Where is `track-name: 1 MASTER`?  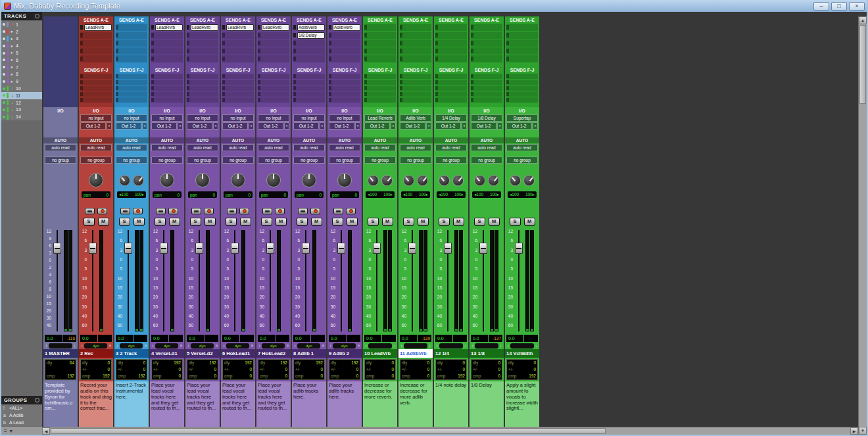
track-name: 1 MASTER is located at coordinates (60, 354).